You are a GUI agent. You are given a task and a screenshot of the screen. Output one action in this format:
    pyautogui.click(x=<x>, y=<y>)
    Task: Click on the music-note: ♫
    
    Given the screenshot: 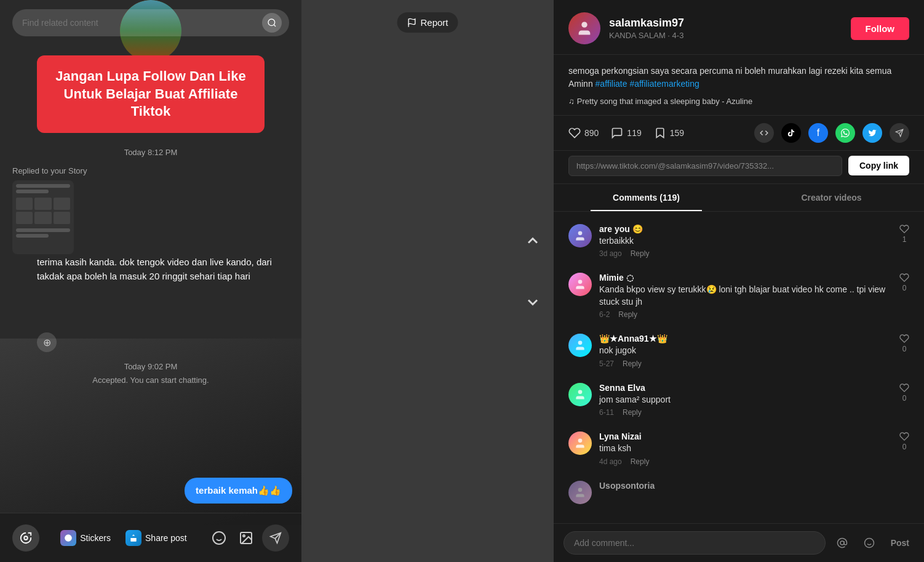 What is the action you would take?
    pyautogui.click(x=572, y=102)
    